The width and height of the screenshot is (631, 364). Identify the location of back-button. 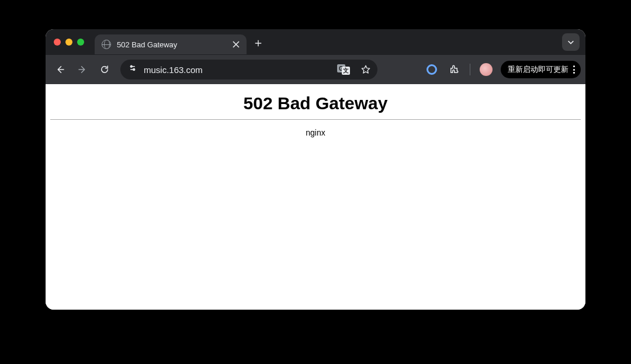
(60, 70).